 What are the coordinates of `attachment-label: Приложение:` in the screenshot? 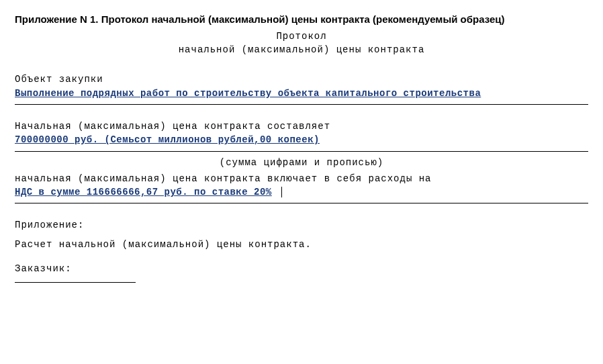 It's located at (302, 225).